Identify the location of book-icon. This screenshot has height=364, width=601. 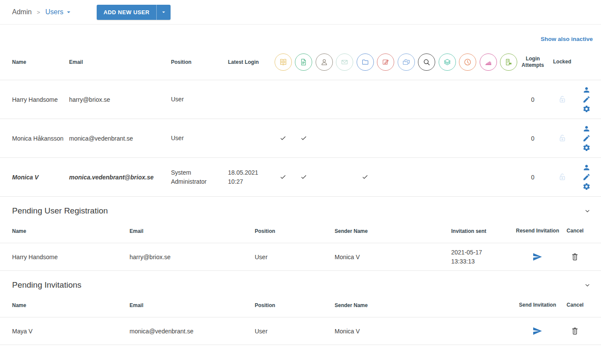
(283, 62).